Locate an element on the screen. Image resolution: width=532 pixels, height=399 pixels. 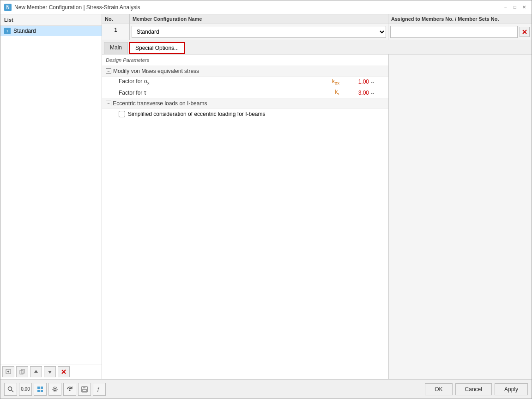
assigned-input is located at coordinates (454, 32).